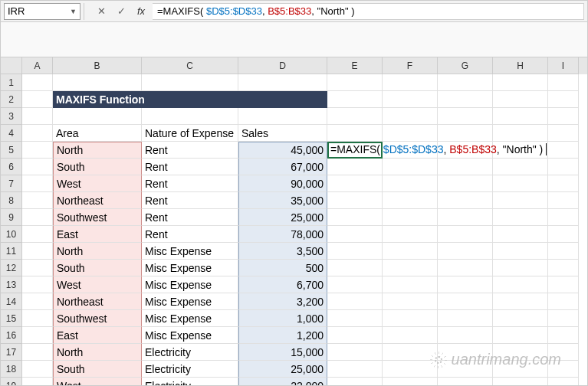 The image size is (588, 386). Describe the element at coordinates (11, 251) in the screenshot. I see `row-header: 11` at that location.